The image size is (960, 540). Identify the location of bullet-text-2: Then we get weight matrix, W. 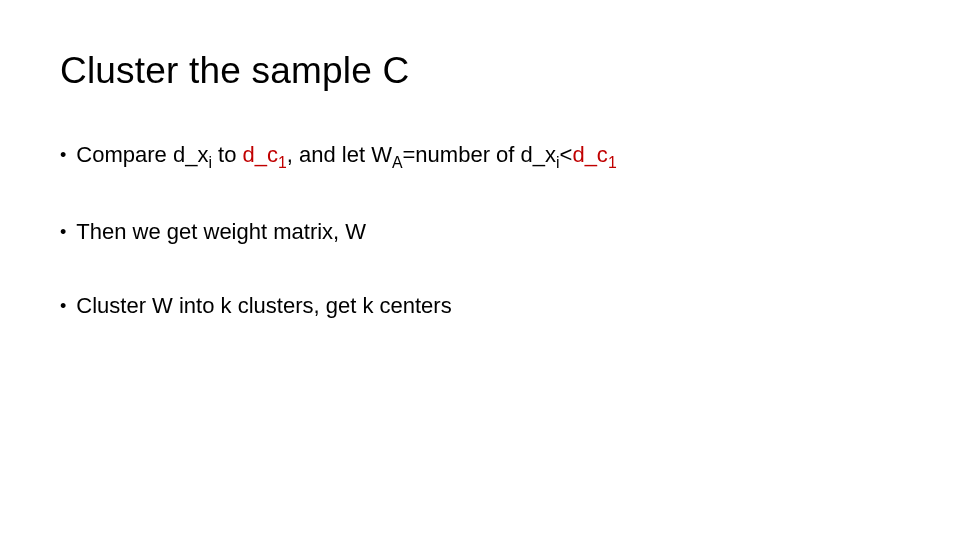
(488, 232).